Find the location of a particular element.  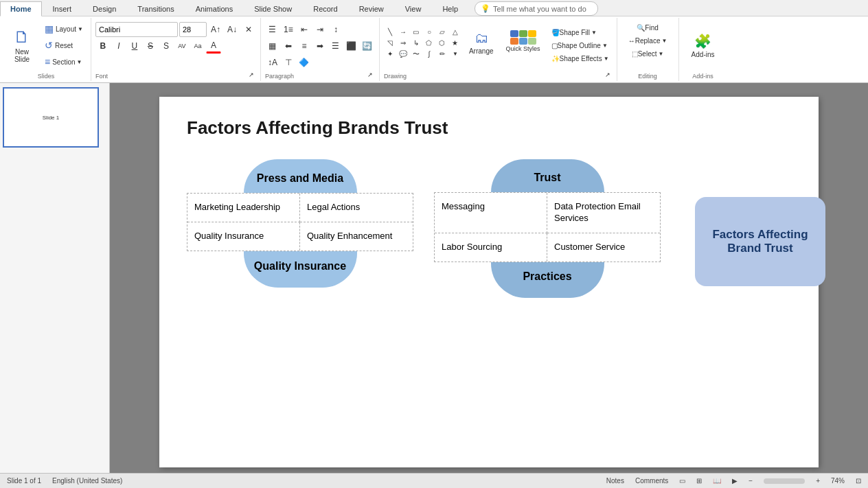

zoom-out-icon: − is located at coordinates (751, 480).